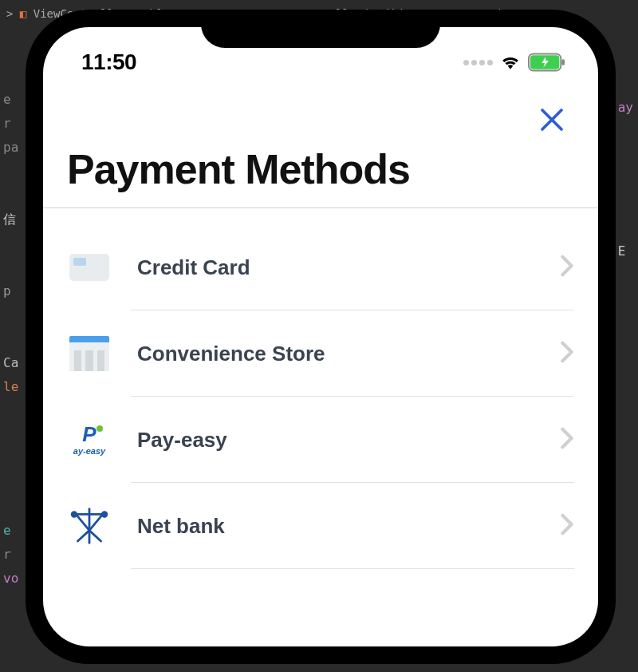  I want to click on payment-method-label: Pay-easy, so click(336, 441).